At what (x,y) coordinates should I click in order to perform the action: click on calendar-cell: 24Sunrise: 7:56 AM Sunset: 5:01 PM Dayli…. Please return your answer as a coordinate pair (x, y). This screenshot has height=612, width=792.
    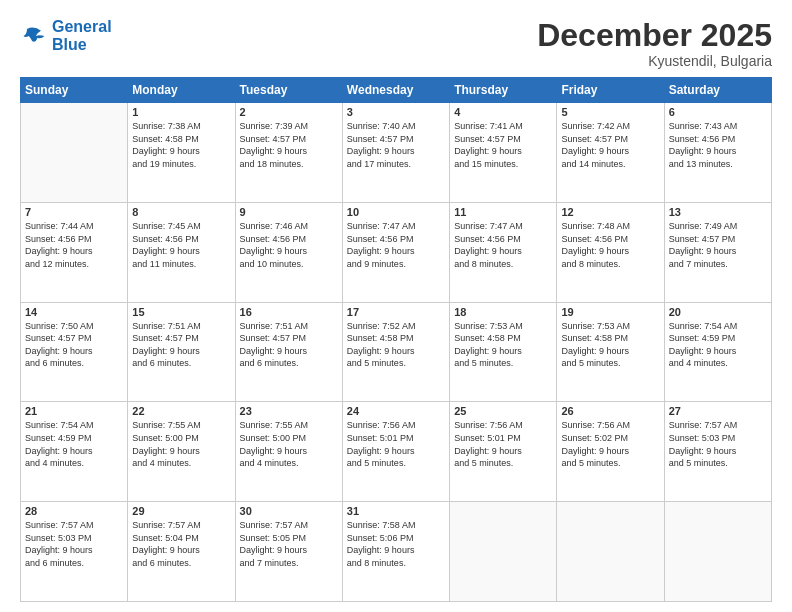
    Looking at the image, I should click on (396, 452).